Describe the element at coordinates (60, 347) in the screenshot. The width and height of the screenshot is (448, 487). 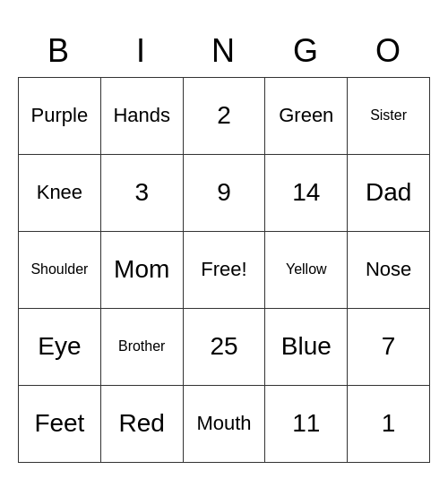
I see `cell-r3-c0: Eye` at that location.